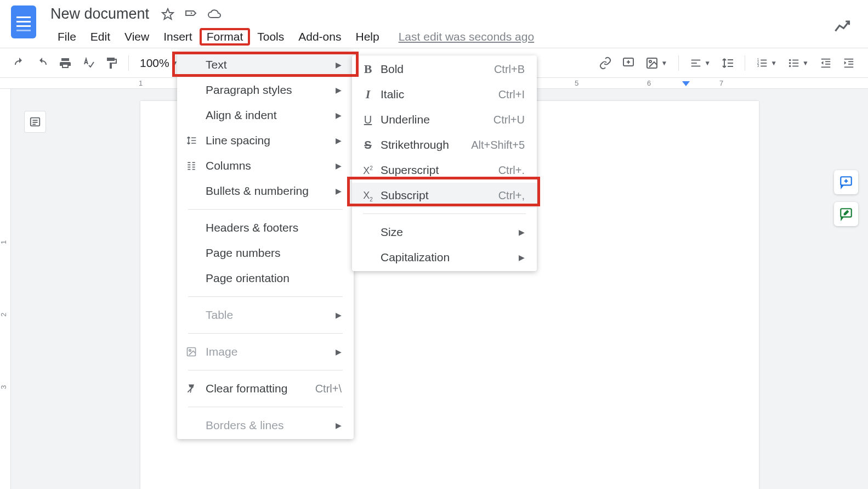 This screenshot has height=489, width=868. What do you see at coordinates (168, 14) in the screenshot?
I see `star-icon` at bounding box center [168, 14].